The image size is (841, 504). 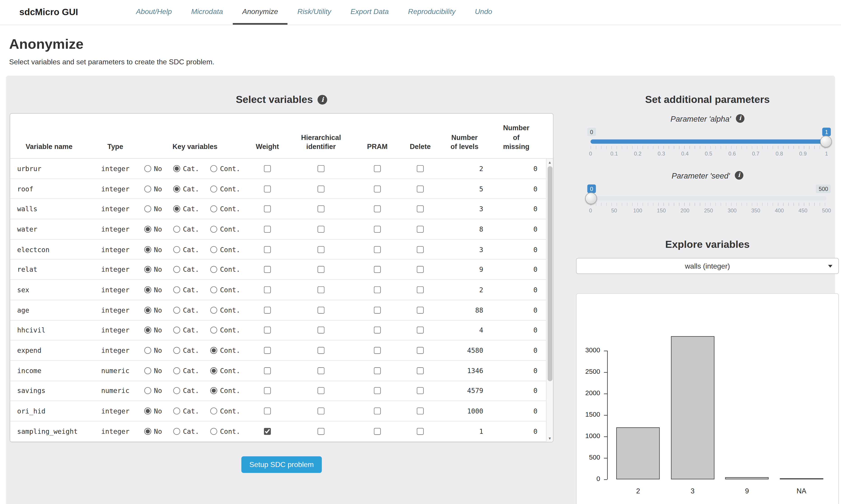 What do you see at coordinates (483, 12) in the screenshot?
I see `tab-undo: Undo` at bounding box center [483, 12].